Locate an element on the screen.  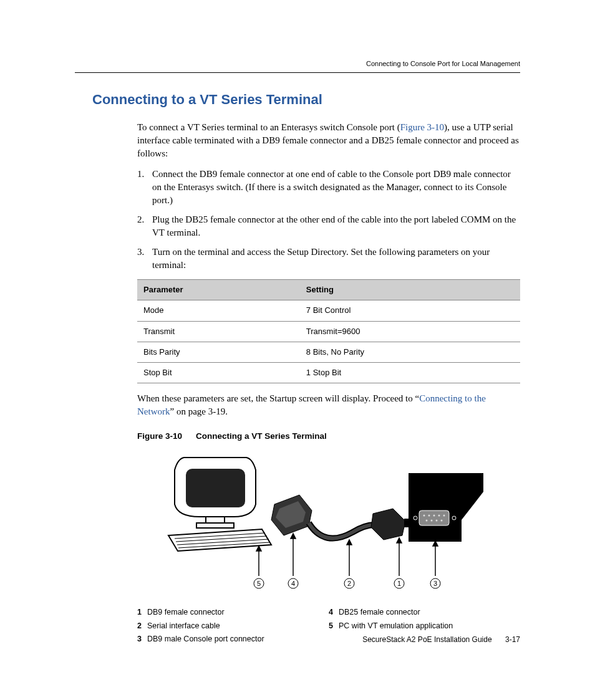
cell-parameter: Mode is located at coordinates (218, 310).